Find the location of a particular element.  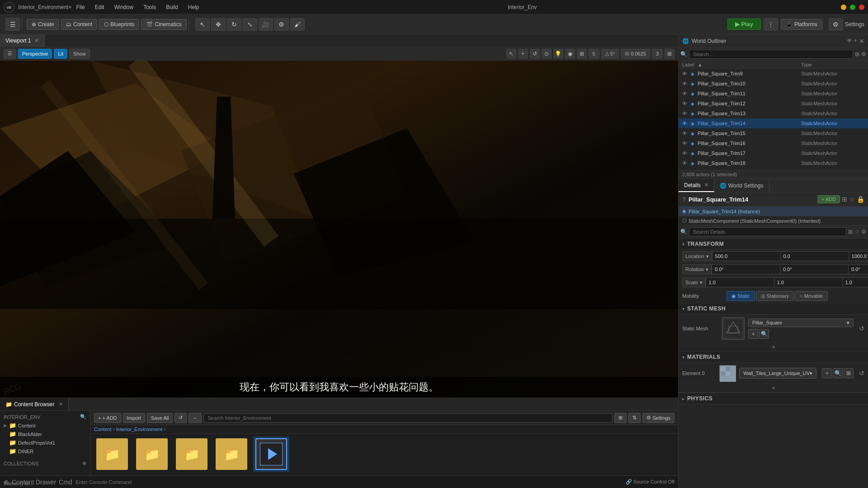

location-label: Location is located at coordinates (697, 256).